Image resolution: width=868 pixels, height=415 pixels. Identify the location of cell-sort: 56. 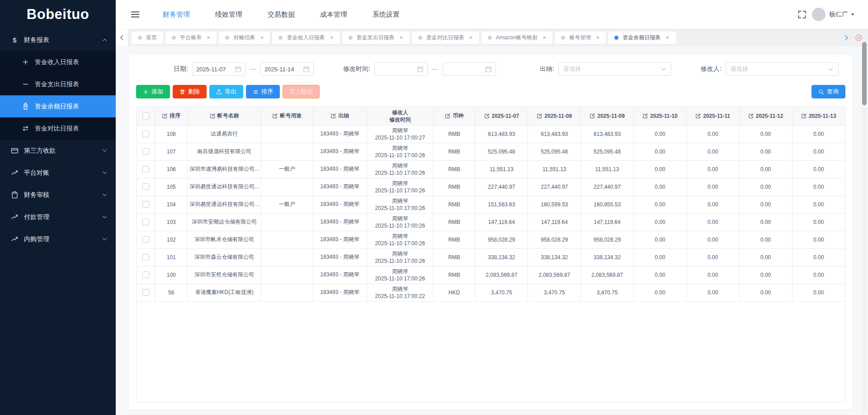
(171, 293).